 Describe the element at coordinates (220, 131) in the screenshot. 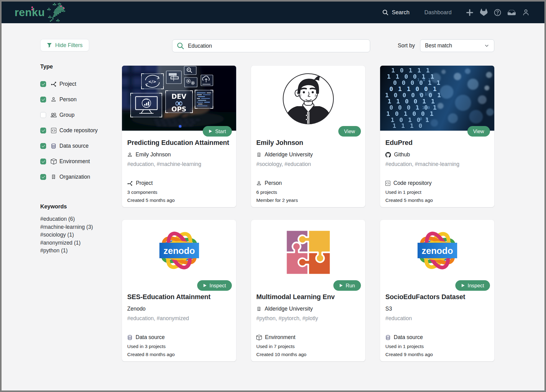

I see `action-label: Start` at that location.